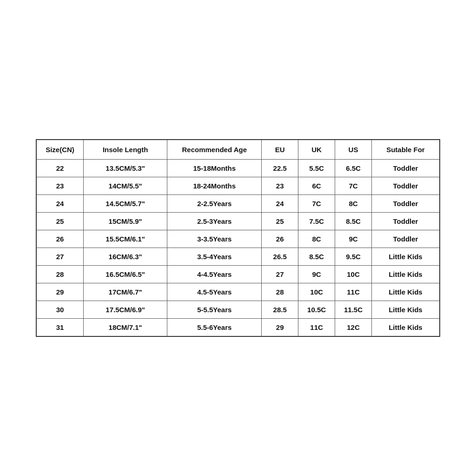  I want to click on header-uk: UK, so click(317, 150).